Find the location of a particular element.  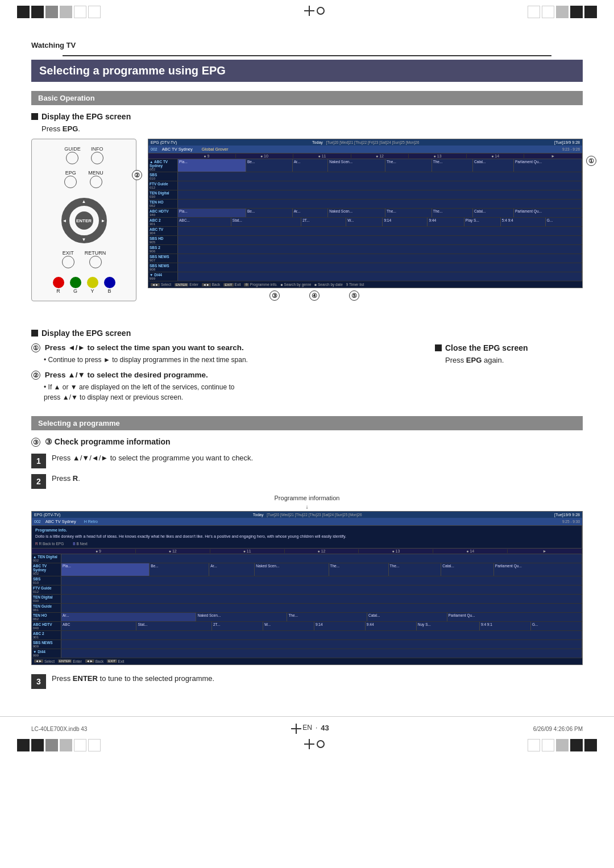

epg2-time-header: ● 9 ● 12 ● 11 ● 12 ● 13 ● 14 ► is located at coordinates (307, 551).